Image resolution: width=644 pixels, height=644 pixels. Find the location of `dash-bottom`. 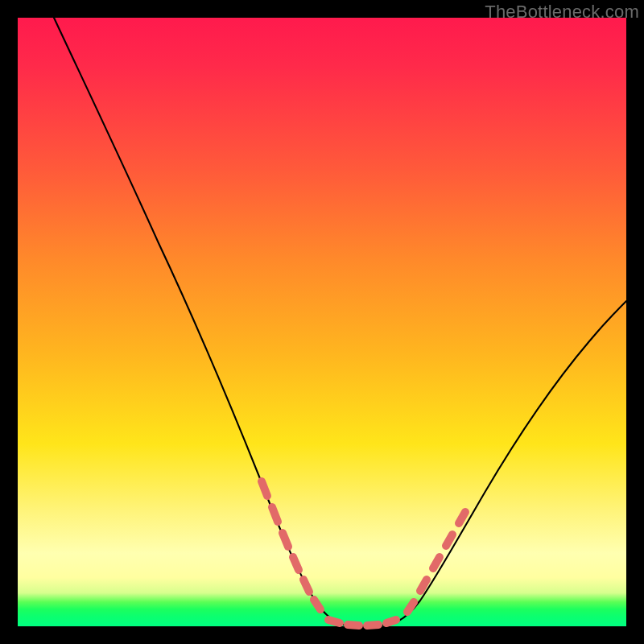

dash-bottom is located at coordinates (362, 623).